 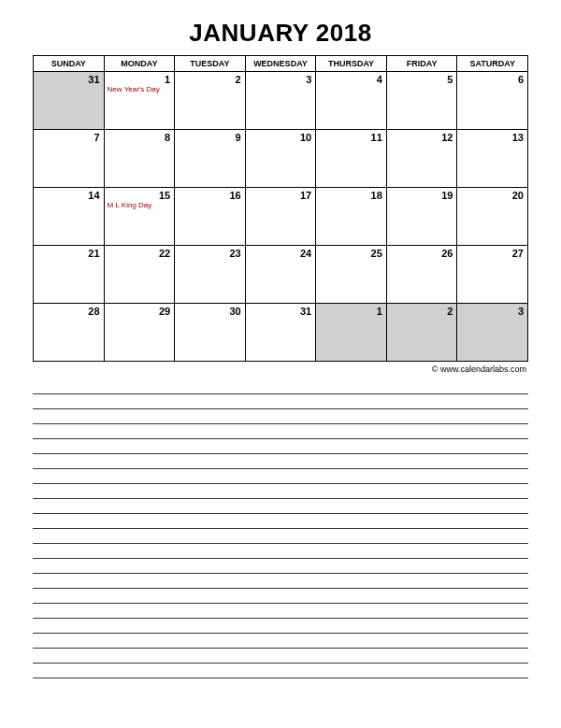 What do you see at coordinates (210, 275) in the screenshot?
I see `calendar-cell: 23` at bounding box center [210, 275].